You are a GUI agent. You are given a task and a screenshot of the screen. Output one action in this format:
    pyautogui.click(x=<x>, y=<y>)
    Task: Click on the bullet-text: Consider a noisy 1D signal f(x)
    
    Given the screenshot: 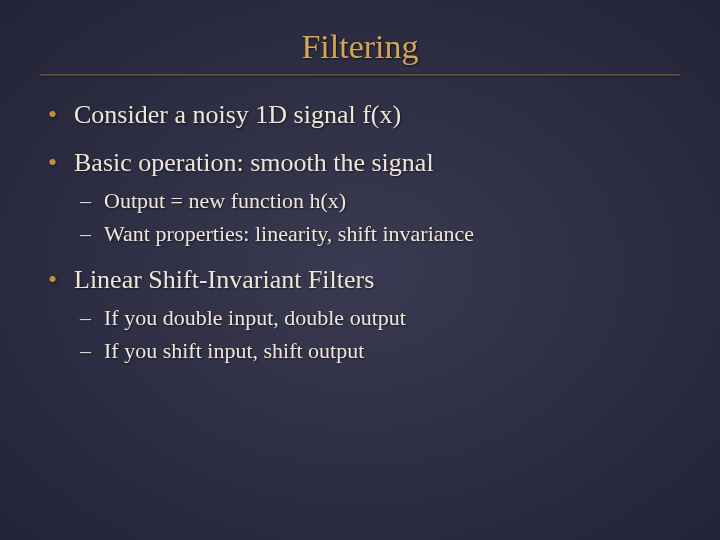 What is the action you would take?
    pyautogui.click(x=238, y=114)
    